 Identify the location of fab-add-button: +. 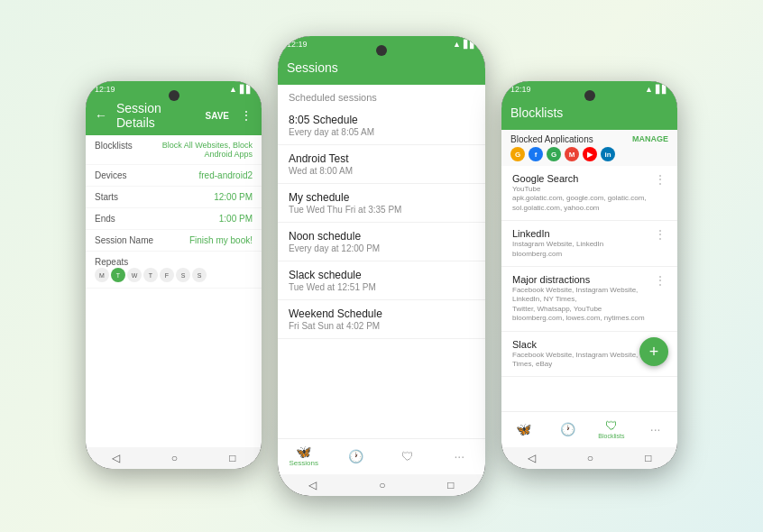
(654, 352).